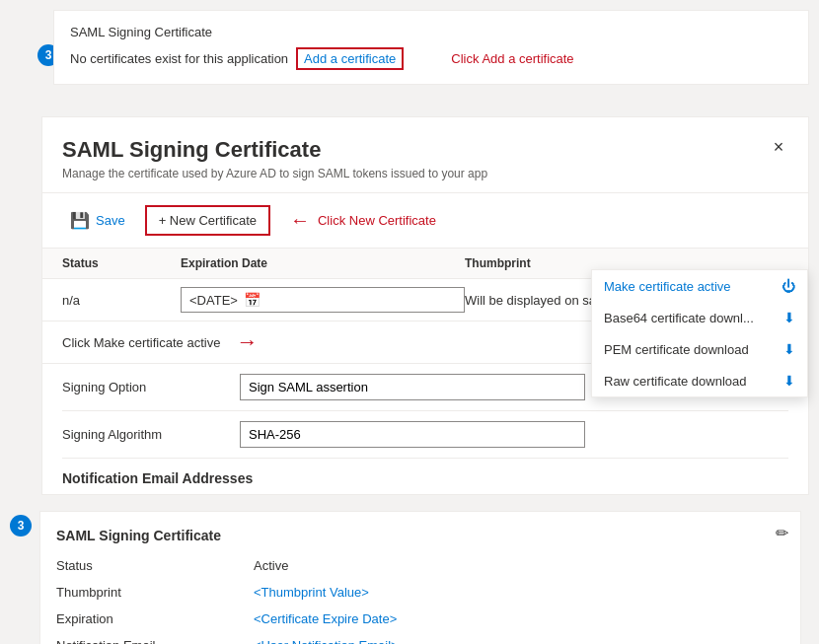  What do you see at coordinates (607, 263) in the screenshot?
I see `col-thumbprint: Thumbprint` at bounding box center [607, 263].